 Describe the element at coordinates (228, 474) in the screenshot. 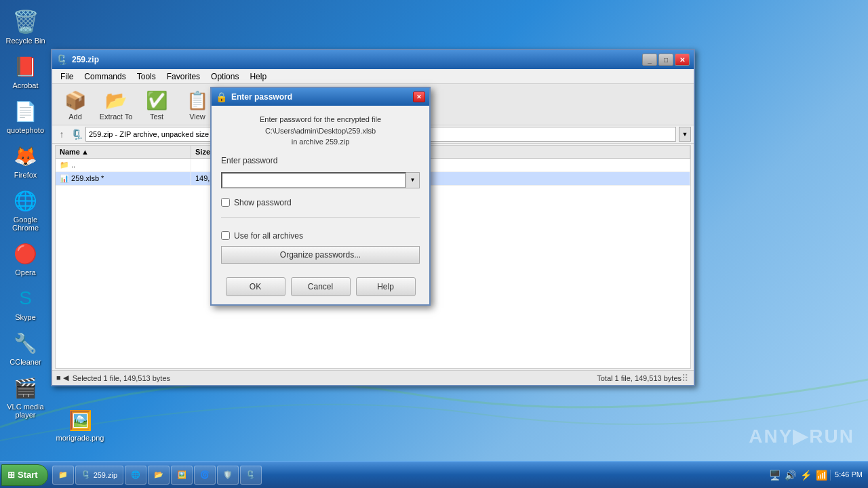

I see `security-icon: 🛡️` at that location.